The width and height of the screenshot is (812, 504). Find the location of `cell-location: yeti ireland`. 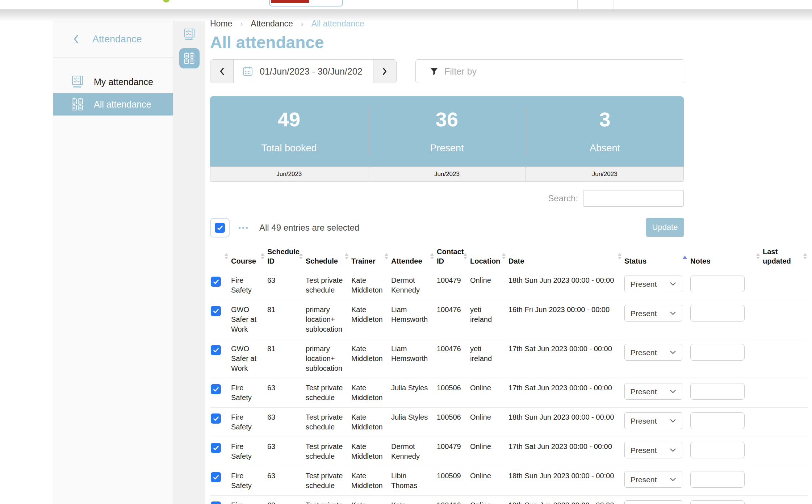

cell-location: yeti ireland is located at coordinates (487, 359).